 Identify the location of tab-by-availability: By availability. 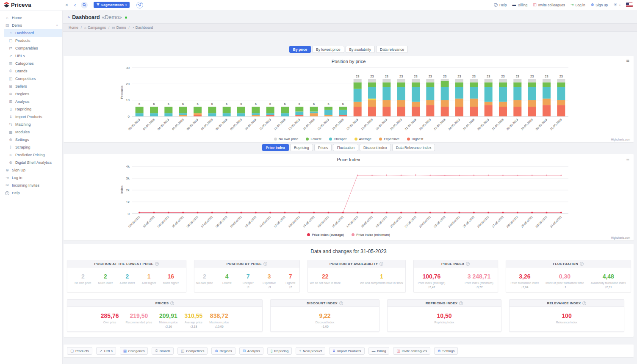
(360, 49).